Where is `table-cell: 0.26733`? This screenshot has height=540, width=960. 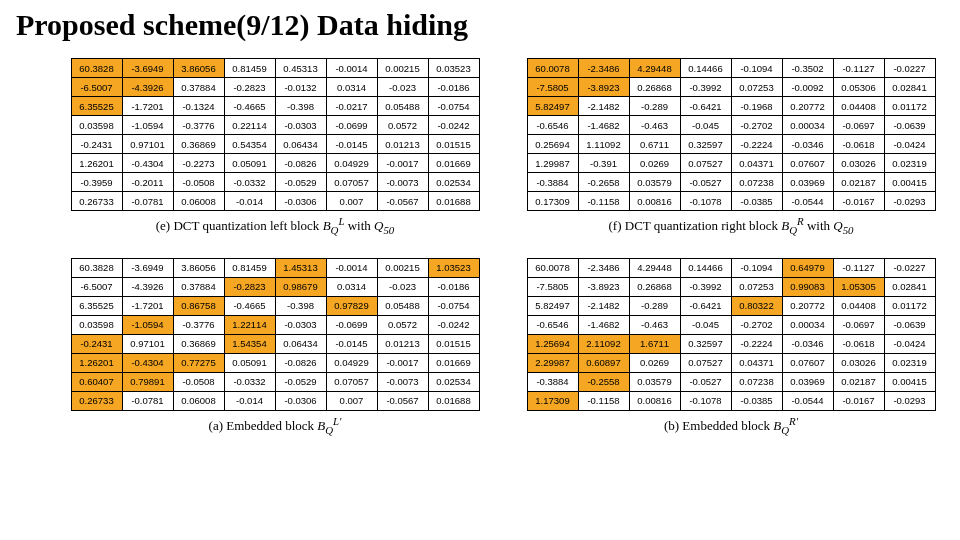 table-cell: 0.26733 is located at coordinates (96, 400).